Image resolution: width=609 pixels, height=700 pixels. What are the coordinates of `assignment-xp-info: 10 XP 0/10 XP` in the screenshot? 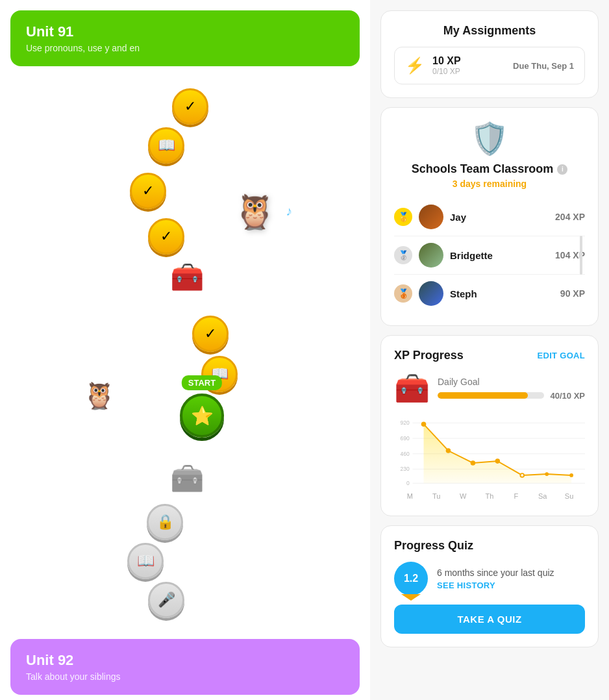 It's located at (469, 66).